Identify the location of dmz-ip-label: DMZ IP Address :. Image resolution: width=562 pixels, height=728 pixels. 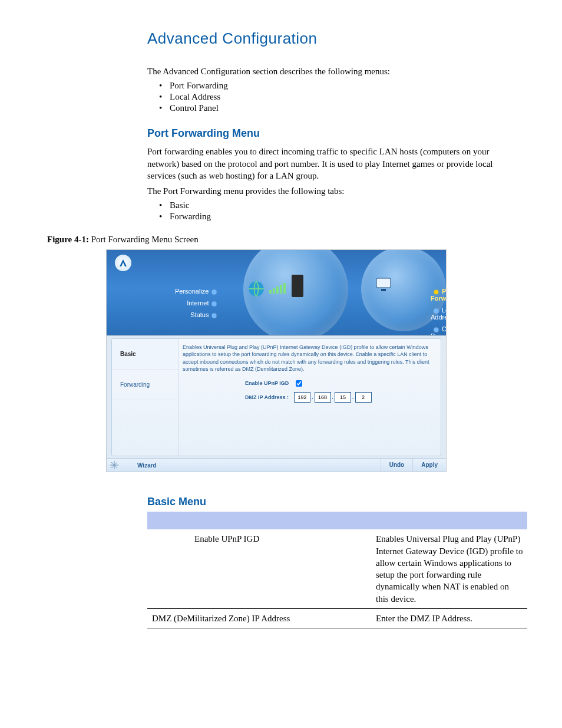
(267, 397).